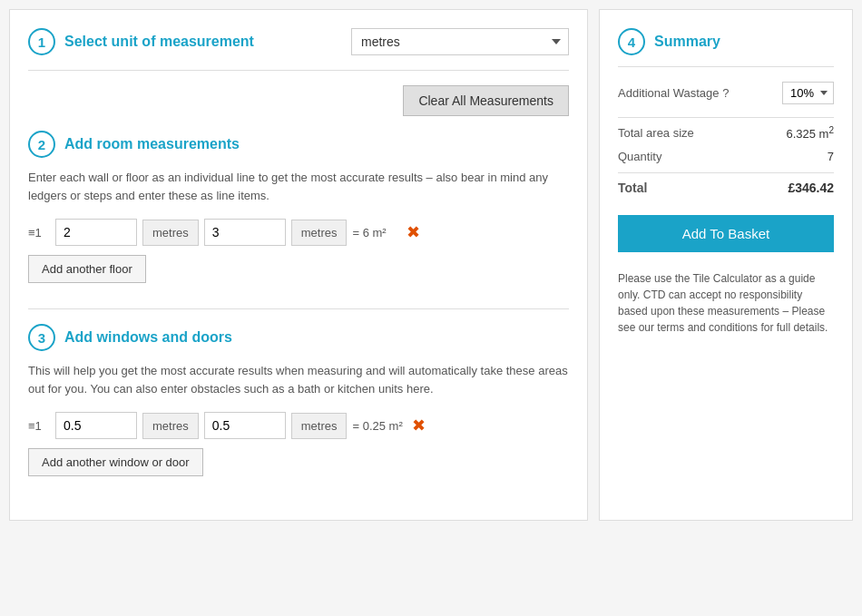 The image size is (862, 616). I want to click on summary-header: 4 Summary, so click(726, 47).